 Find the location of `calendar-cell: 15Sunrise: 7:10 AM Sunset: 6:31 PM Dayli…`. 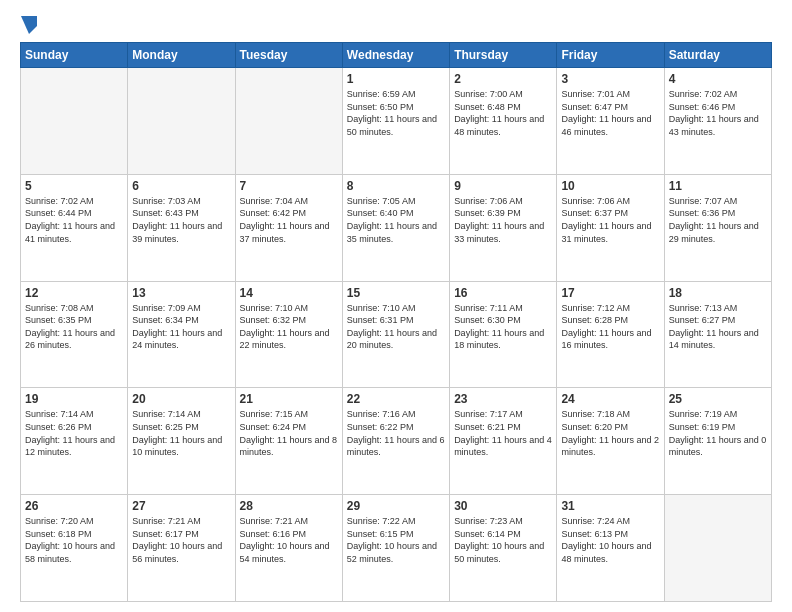

calendar-cell: 15Sunrise: 7:10 AM Sunset: 6:31 PM Dayli… is located at coordinates (396, 334).